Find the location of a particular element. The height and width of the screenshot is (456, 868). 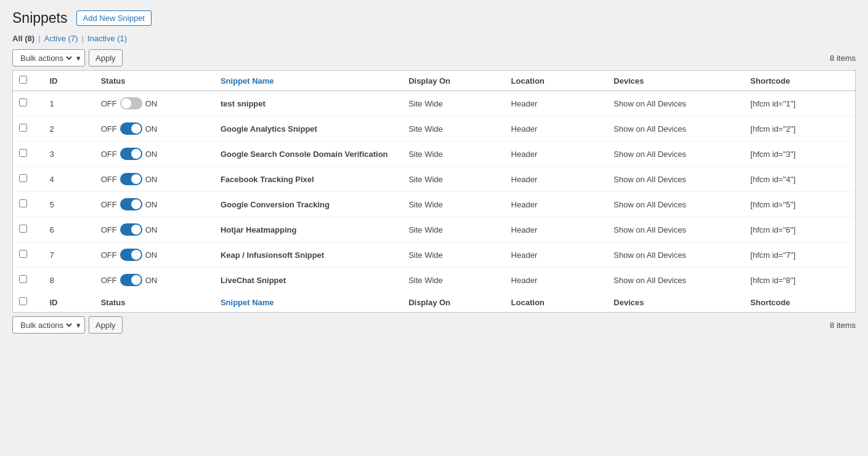

bottom-bulk-actions-select: Bulk actions ▾ is located at coordinates (49, 325).